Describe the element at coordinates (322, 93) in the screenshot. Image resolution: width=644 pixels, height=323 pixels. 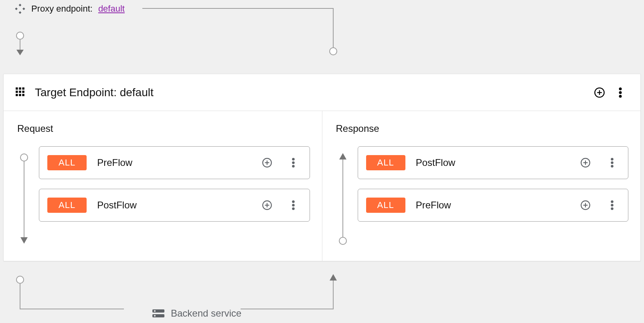
I see `target-endpoint-header: Target Endpoint: default` at that location.